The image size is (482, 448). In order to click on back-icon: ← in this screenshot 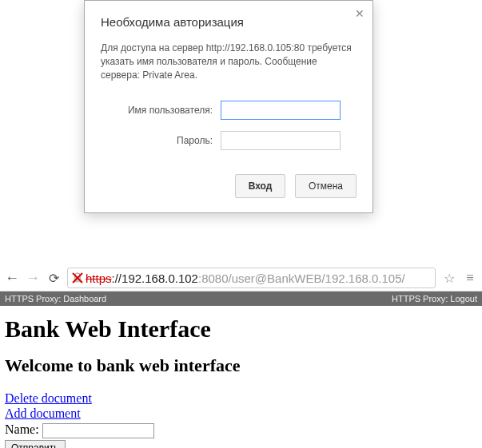, I will do `click(12, 278)`.